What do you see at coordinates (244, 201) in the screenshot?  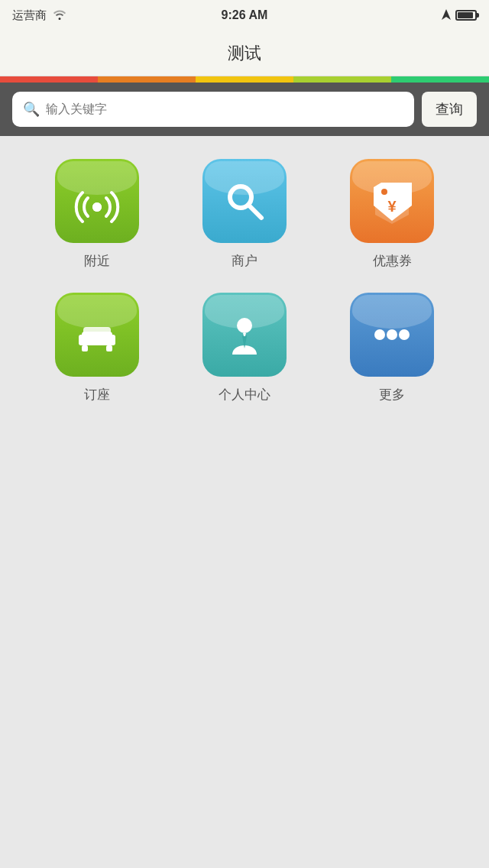 I see `search-icon` at bounding box center [244, 201].